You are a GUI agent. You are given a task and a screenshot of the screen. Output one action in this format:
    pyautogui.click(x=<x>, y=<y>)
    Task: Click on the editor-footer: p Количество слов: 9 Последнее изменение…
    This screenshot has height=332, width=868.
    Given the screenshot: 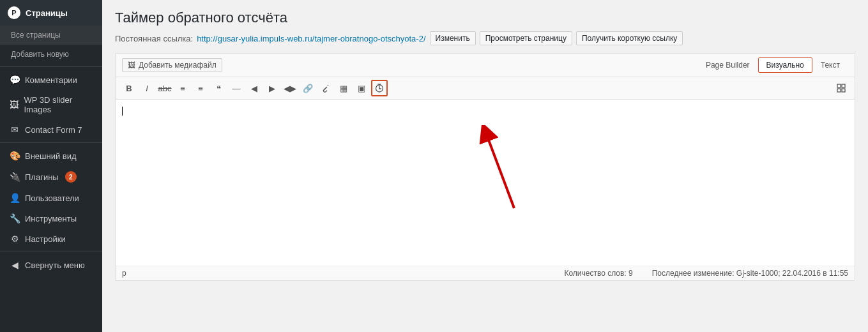 What is the action you would take?
    pyautogui.click(x=485, y=273)
    